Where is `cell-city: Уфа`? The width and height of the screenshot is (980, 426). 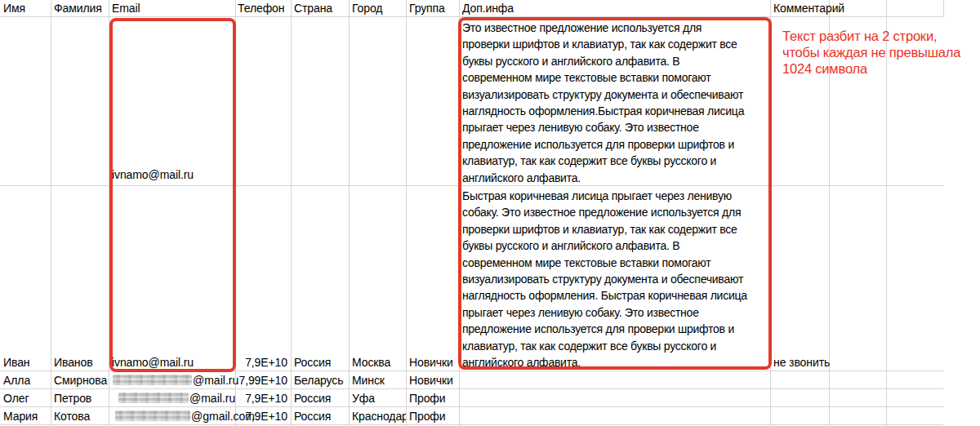
cell-city: Уфа is located at coordinates (363, 398).